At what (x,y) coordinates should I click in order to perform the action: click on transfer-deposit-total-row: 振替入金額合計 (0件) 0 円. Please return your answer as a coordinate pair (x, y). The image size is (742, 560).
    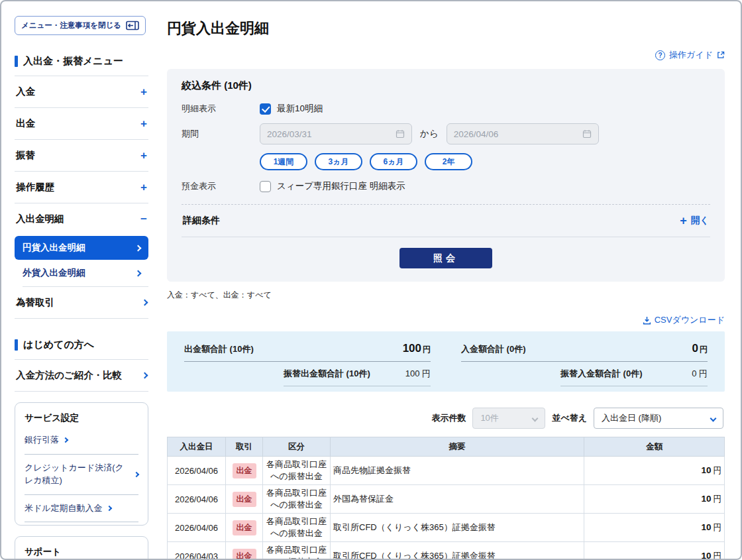
    Looking at the image, I should click on (634, 374).